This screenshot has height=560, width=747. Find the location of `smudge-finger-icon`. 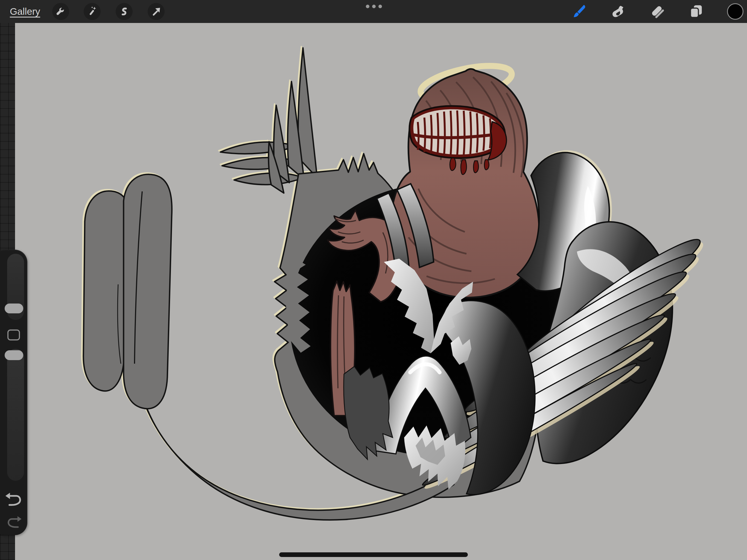

smudge-finger-icon is located at coordinates (619, 11).